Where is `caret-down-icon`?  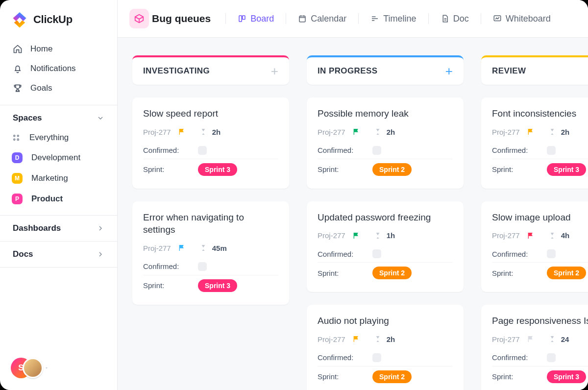 caret-down-icon is located at coordinates (47, 368).